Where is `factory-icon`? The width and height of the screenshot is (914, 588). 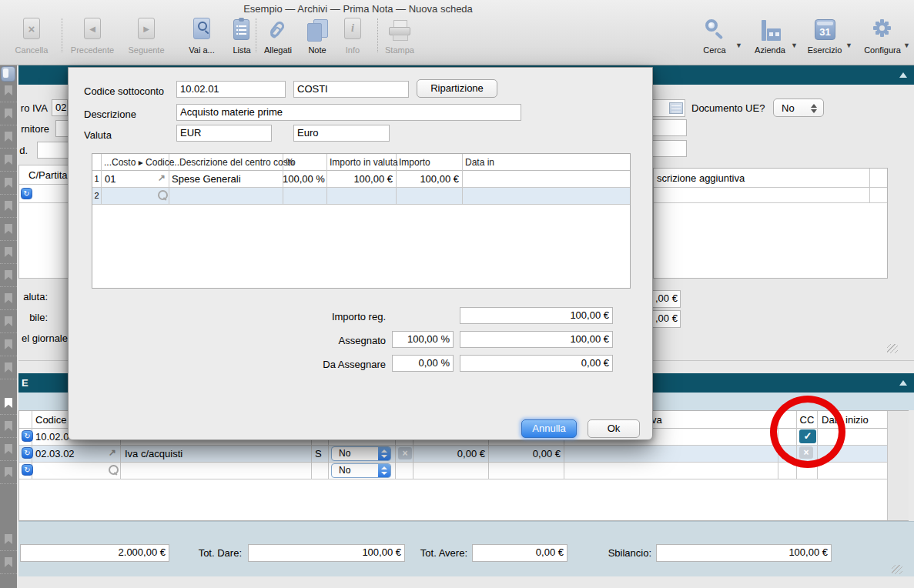 factory-icon is located at coordinates (770, 31).